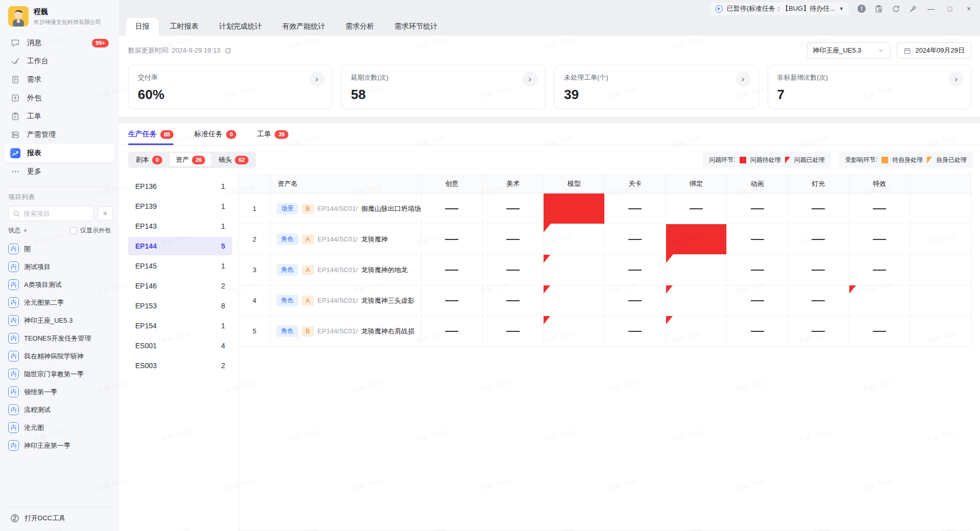 This screenshot has width=980, height=531. Describe the element at coordinates (59, 98) in the screenshot. I see `sidebar-item-outsourcing: 外包` at that location.